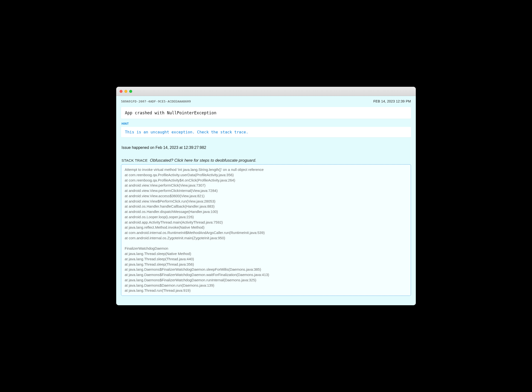  Describe the element at coordinates (156, 102) in the screenshot. I see `crash-id: 589A91FD-2607-4ADF-9CE5-ACDEEAAA8609` at that location.